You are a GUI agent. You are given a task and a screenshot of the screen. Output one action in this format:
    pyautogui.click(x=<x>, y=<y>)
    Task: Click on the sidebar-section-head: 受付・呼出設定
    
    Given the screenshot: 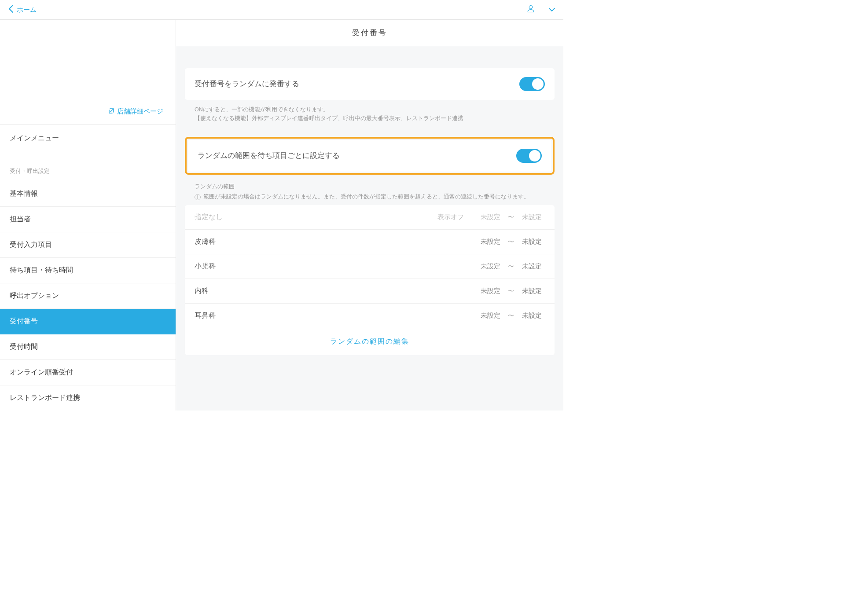 What is the action you would take?
    pyautogui.click(x=88, y=167)
    